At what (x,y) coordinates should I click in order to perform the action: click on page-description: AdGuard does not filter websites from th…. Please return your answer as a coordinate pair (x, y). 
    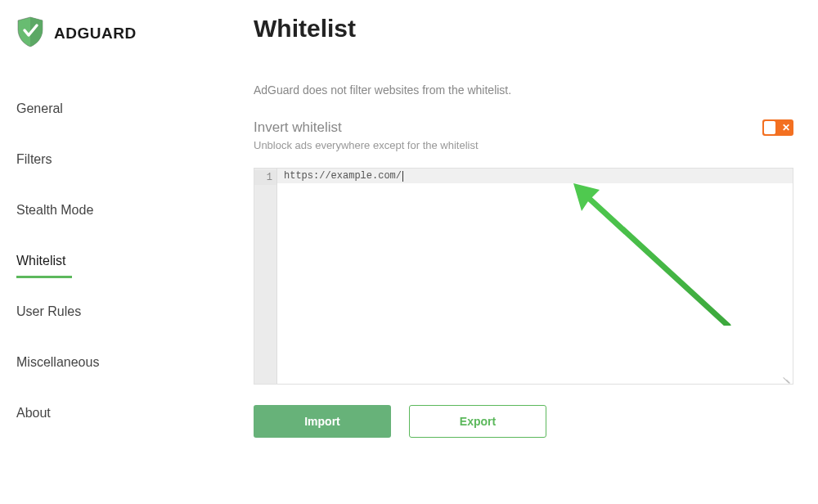
    Looking at the image, I should click on (524, 90).